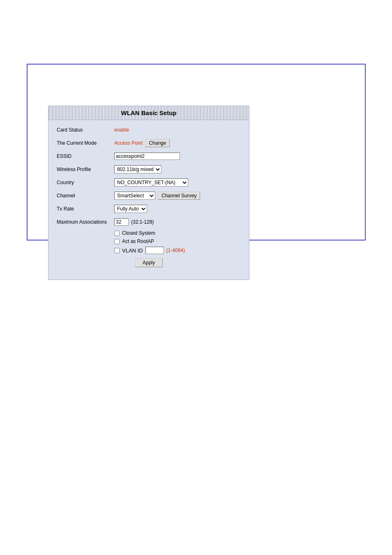 This screenshot has width=392, height=555. Describe the element at coordinates (149, 196) in the screenshot. I see `form-body: Card Status enable The Current Mode Acce…` at that location.